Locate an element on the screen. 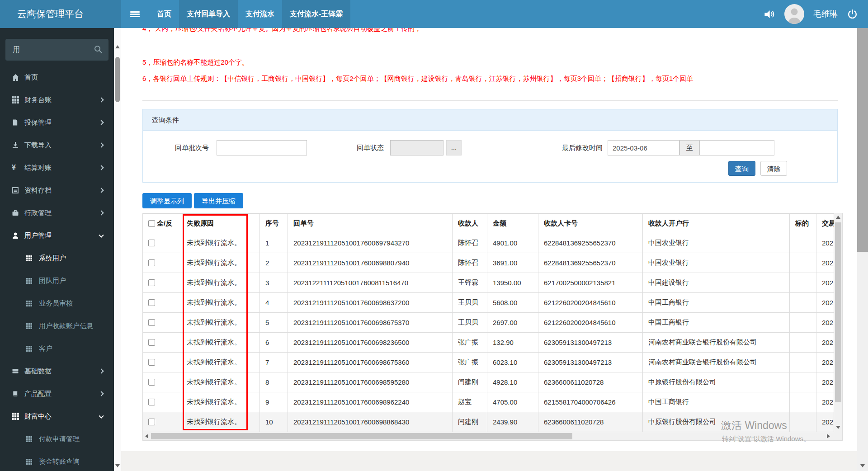 The height and width of the screenshot is (471, 868). scroll-right-icon is located at coordinates (828, 436).